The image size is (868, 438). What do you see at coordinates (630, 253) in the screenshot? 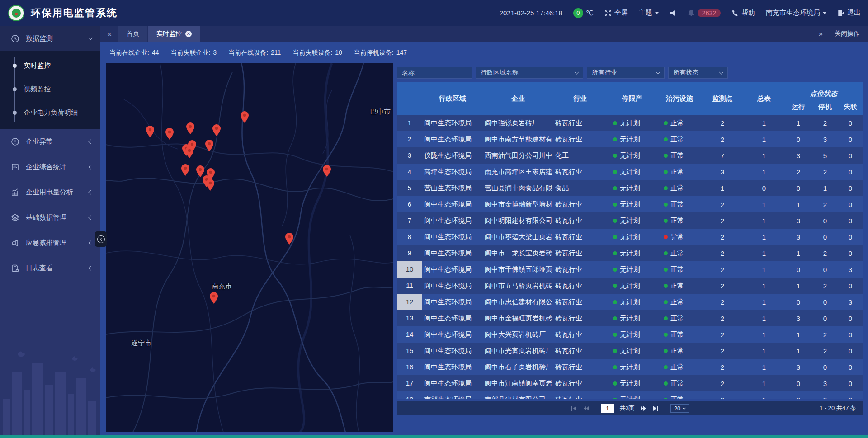
I see `table-row: 9 阆中生态环境局 阆中市二龙长宝页岩砖 砖瓦行业 无计划 正常 2 1 1 2…` at bounding box center [630, 253].